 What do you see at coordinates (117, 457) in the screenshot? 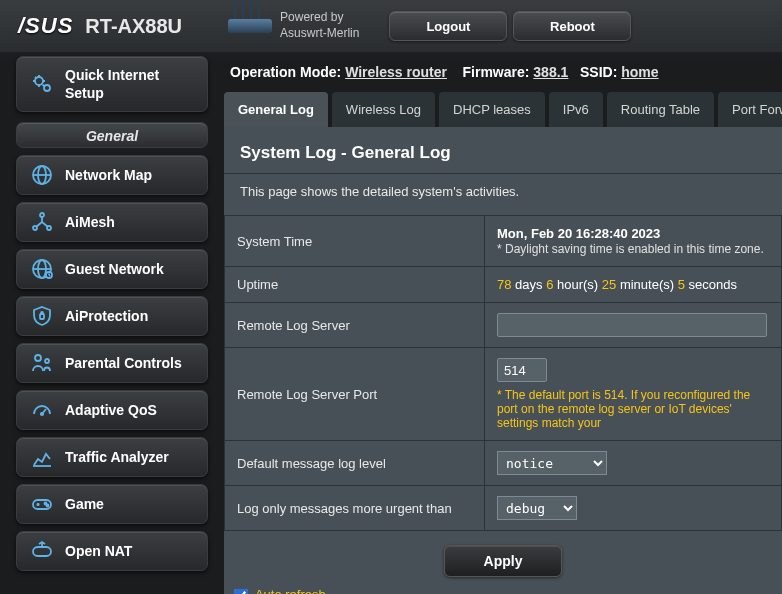
I see `sidebar-item-label: Traffic Analyzer` at bounding box center [117, 457].